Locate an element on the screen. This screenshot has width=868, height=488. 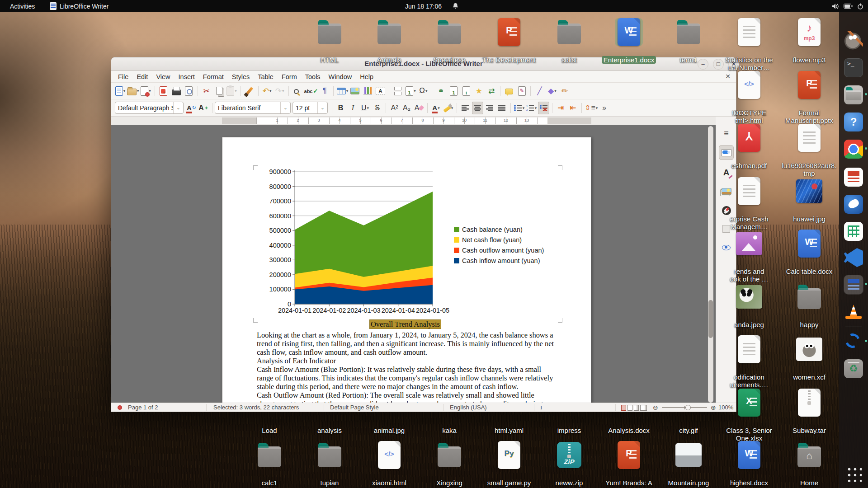
dock-item-impress-icon is located at coordinates (854, 177).